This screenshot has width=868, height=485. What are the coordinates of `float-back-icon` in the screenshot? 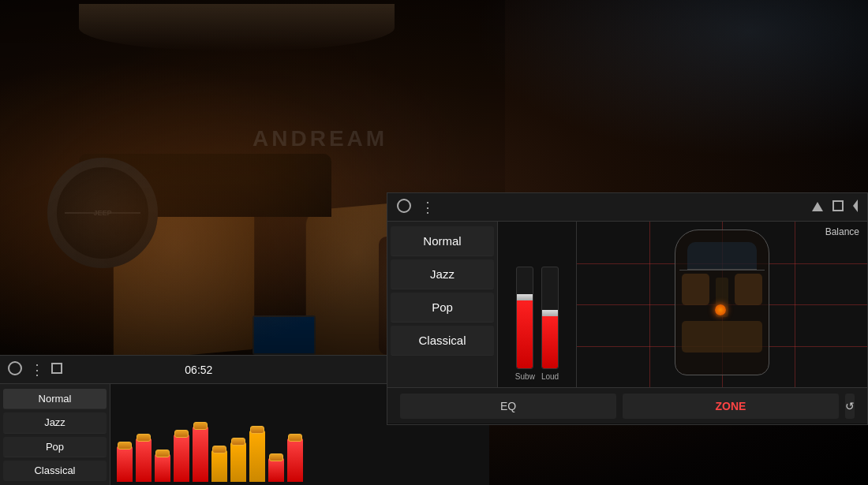 It's located at (855, 206).